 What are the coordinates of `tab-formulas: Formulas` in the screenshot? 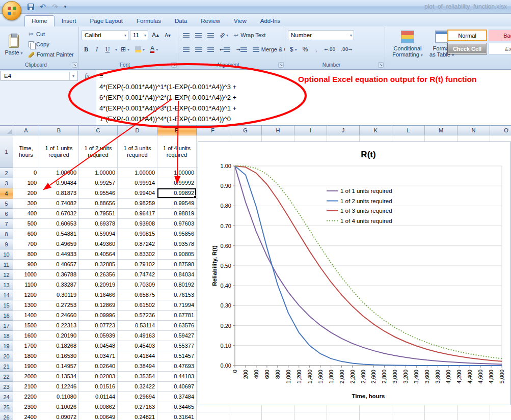 It's located at (149, 21).